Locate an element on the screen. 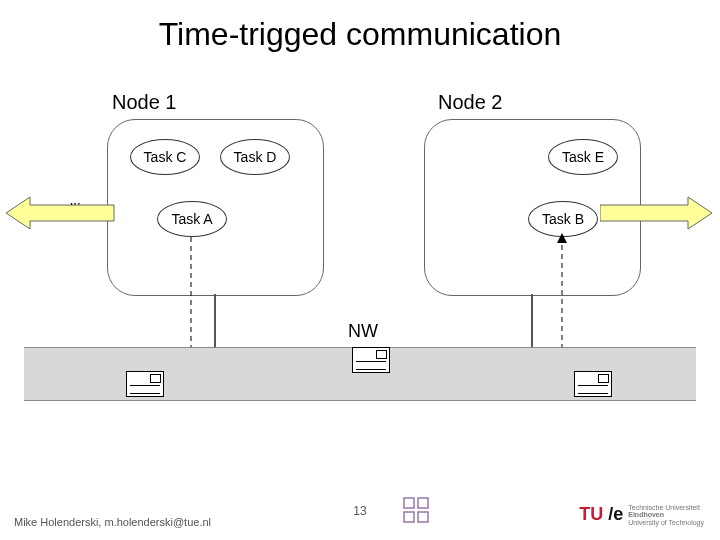  logo-mid-icon is located at coordinates (420, 510).